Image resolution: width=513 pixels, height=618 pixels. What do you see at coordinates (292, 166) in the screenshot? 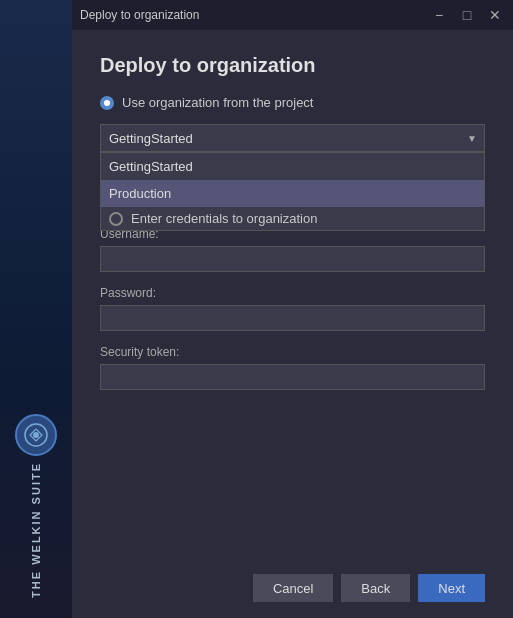
I see `org-option-gettingstarted: GettingStarted` at bounding box center [292, 166].